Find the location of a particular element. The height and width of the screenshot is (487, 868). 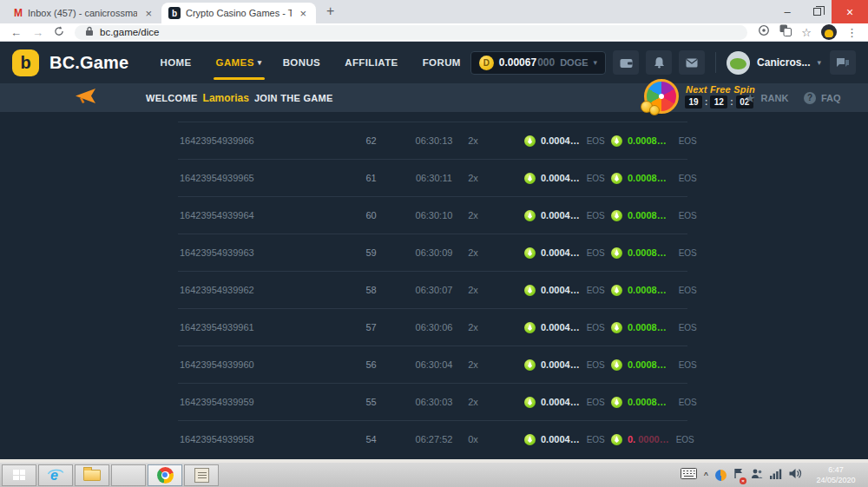

doge-coin-icon: D is located at coordinates (486, 63).